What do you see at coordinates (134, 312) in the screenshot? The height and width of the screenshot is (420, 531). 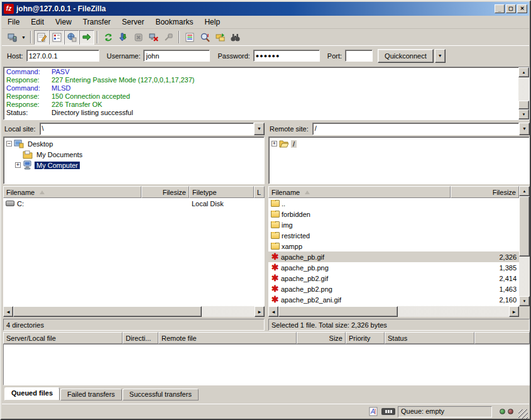 I see `local-scroll-track` at bounding box center [134, 312].